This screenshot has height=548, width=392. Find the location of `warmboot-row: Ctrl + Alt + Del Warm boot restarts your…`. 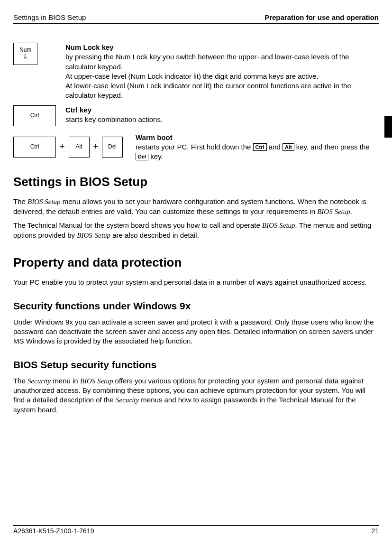

warmboot-row: Ctrl + Alt + Del Warm boot restarts your… is located at coordinates (196, 147).